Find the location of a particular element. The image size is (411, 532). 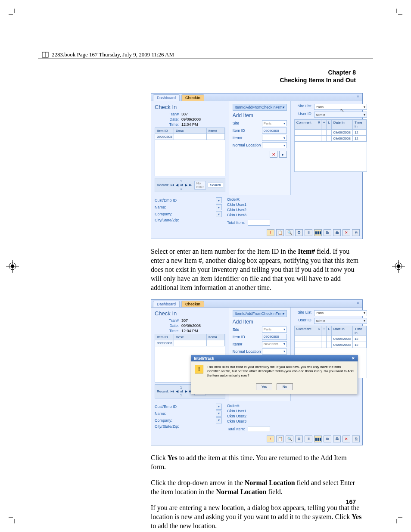

checkin-title: Check In is located at coordinates (190, 314).